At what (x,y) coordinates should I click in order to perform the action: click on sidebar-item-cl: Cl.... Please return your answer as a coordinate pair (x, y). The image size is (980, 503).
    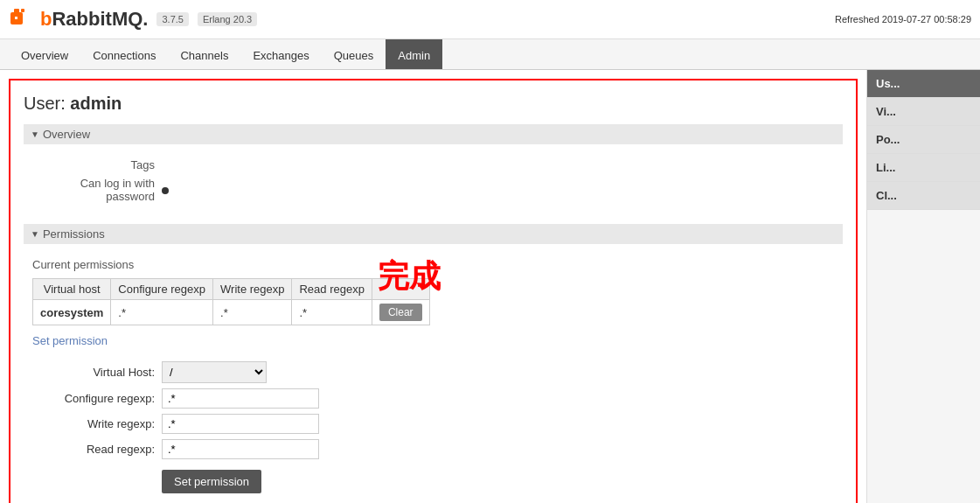
    Looking at the image, I should click on (923, 196).